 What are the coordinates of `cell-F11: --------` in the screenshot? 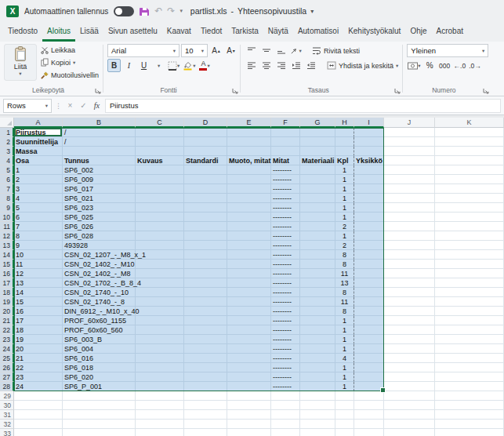 It's located at (285, 227).